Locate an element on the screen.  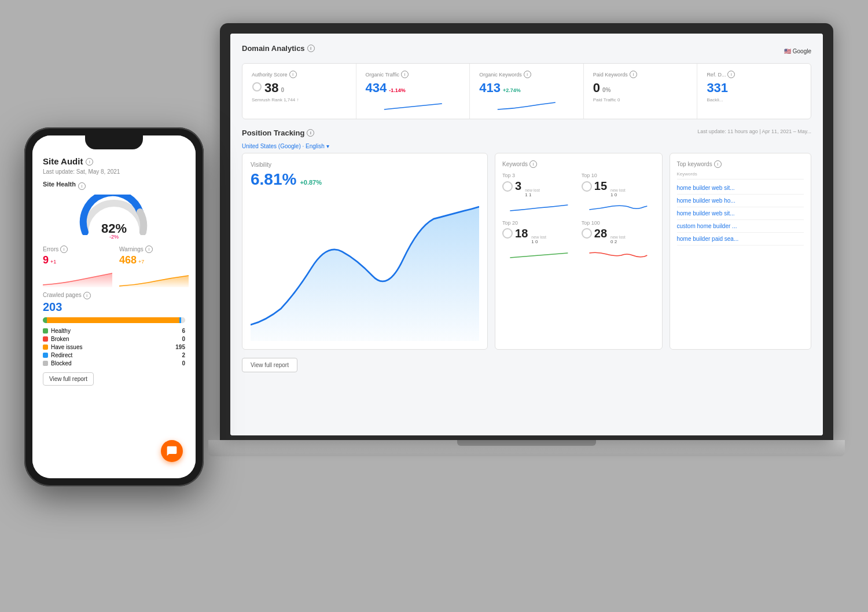
crawled-info-icon: i is located at coordinates (87, 295).